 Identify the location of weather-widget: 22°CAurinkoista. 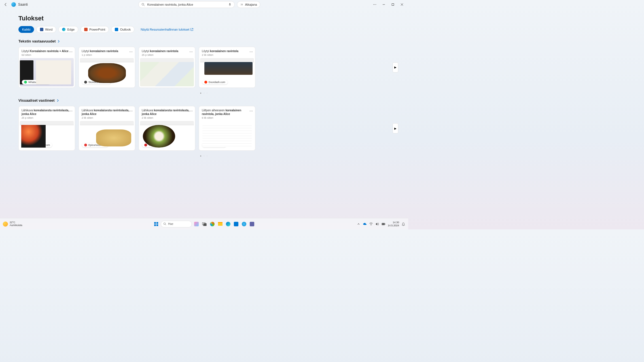
(12, 224).